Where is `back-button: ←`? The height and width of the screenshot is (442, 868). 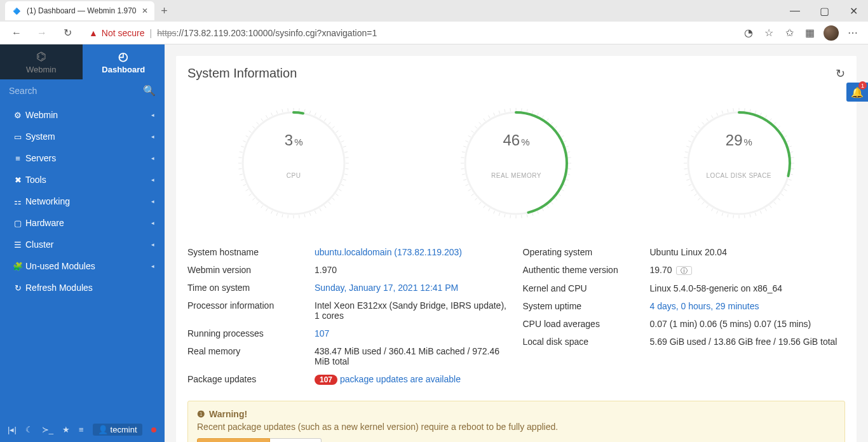
back-button: ← is located at coordinates (17, 33).